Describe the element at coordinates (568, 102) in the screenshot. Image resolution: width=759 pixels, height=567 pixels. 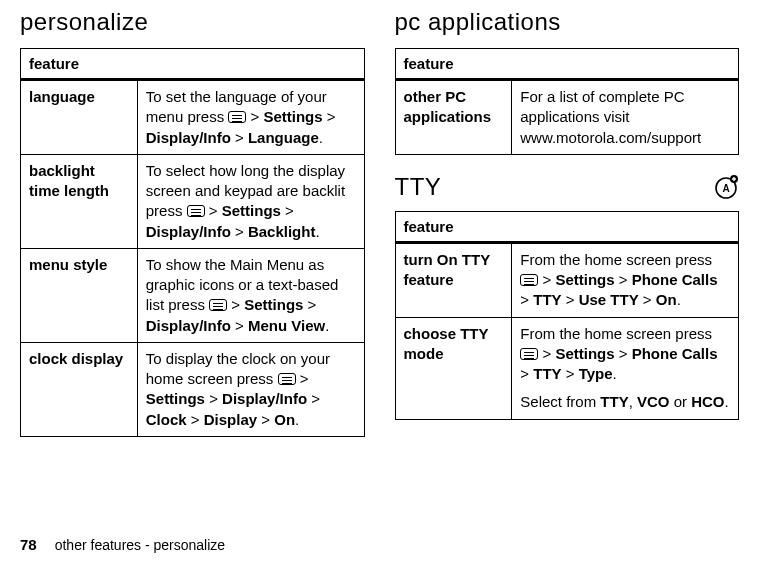
I see `pc-apps-table: feature other PC applications For a list…` at that location.